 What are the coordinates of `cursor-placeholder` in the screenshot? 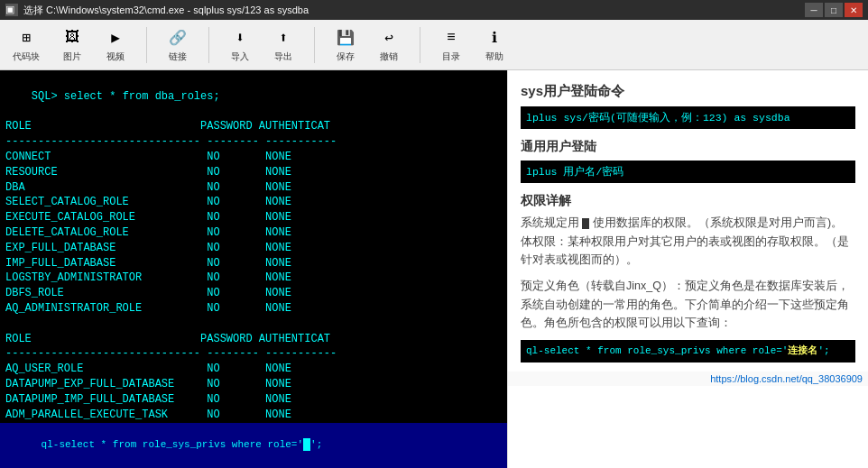 It's located at (586, 224).